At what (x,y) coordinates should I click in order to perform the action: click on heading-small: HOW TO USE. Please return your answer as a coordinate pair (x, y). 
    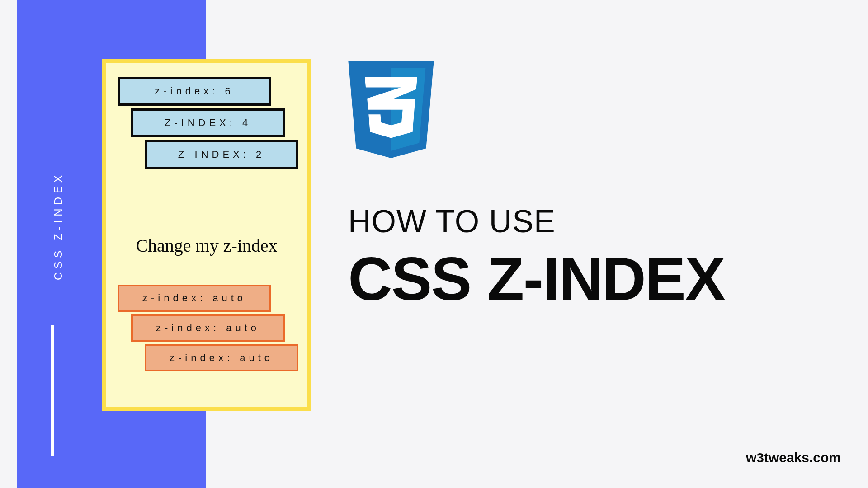
    Looking at the image, I should click on (452, 221).